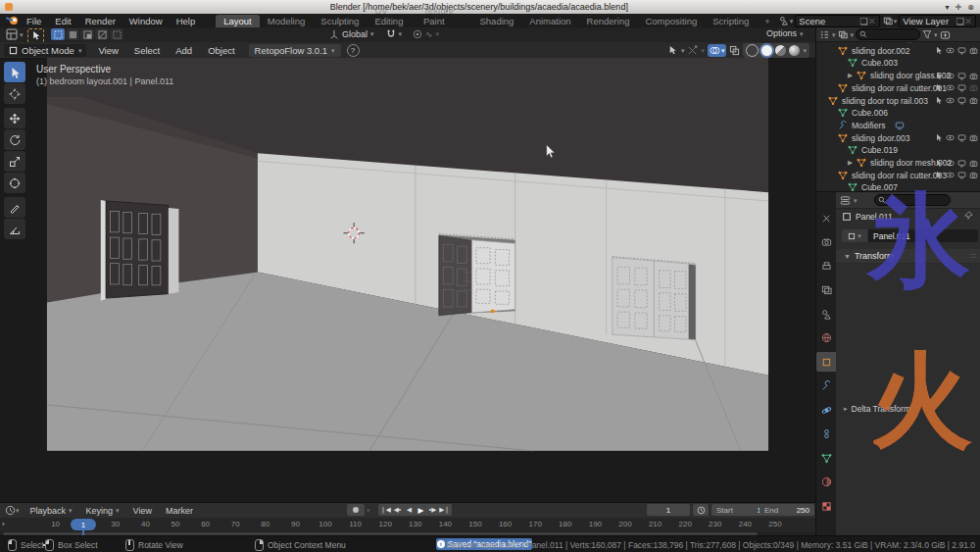  What do you see at coordinates (731, 22) in the screenshot?
I see `workspace-tab-scripting: Scripting` at bounding box center [731, 22].